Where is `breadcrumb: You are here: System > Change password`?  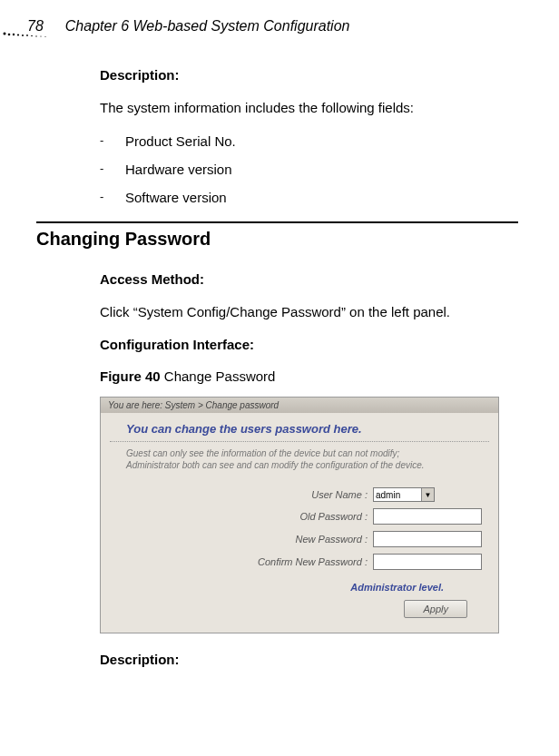
breadcrumb: You are here: System > Change password is located at coordinates (299, 405).